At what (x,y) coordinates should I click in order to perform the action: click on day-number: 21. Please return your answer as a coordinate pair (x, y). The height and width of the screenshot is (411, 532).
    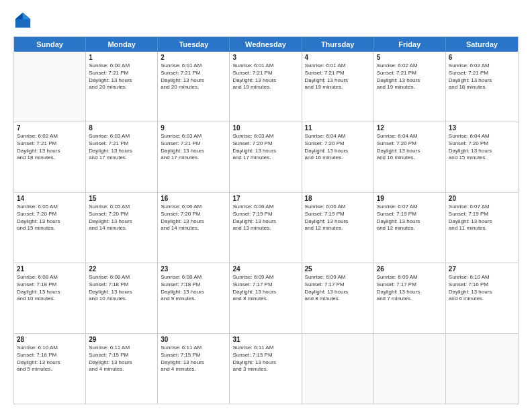
    Looking at the image, I should click on (50, 269).